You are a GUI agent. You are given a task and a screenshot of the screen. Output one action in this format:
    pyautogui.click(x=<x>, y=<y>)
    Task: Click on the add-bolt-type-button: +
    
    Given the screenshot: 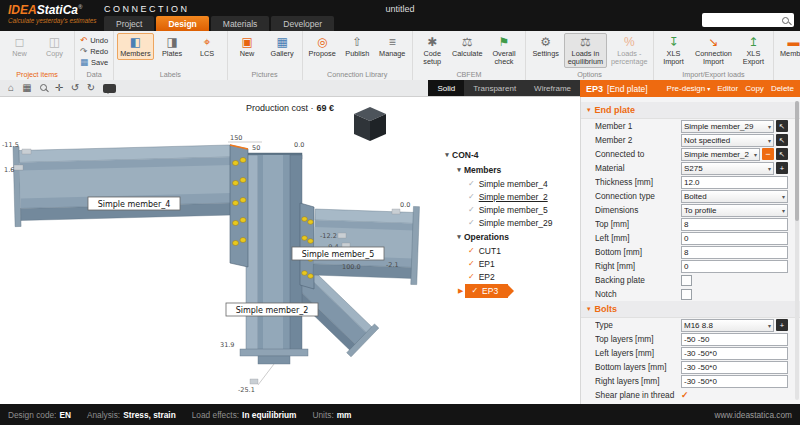 What is the action you would take?
    pyautogui.click(x=782, y=325)
    